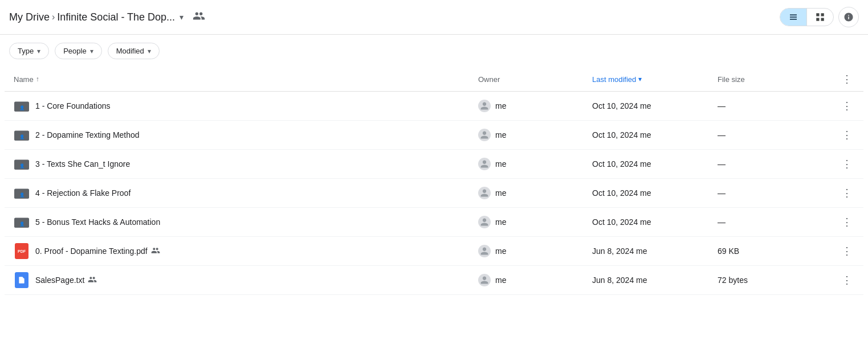 The height and width of the screenshot is (349, 868). What do you see at coordinates (655, 251) in the screenshot?
I see `cell-modified: Jun 8, 2024 me` at bounding box center [655, 251].